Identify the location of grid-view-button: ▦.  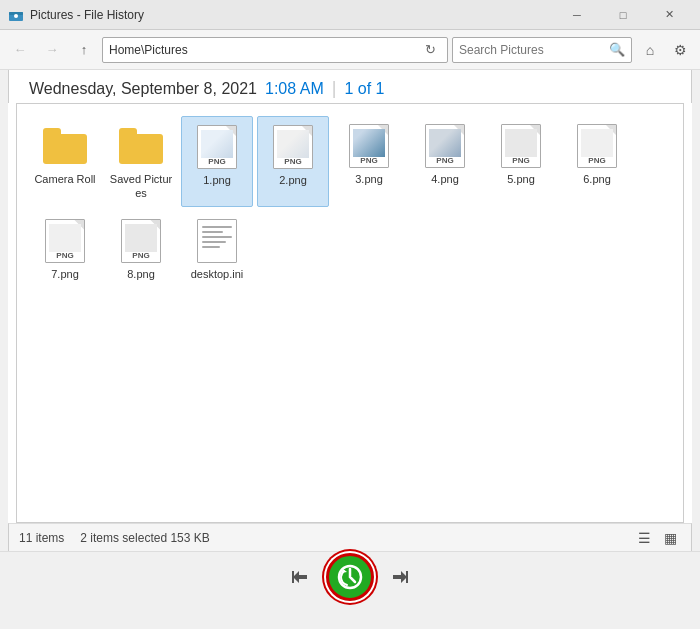
(670, 538).